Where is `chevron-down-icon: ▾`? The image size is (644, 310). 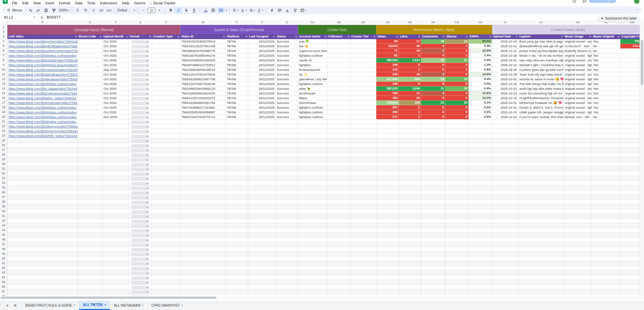 chevron-down-icon: ▾ is located at coordinates (75, 305).